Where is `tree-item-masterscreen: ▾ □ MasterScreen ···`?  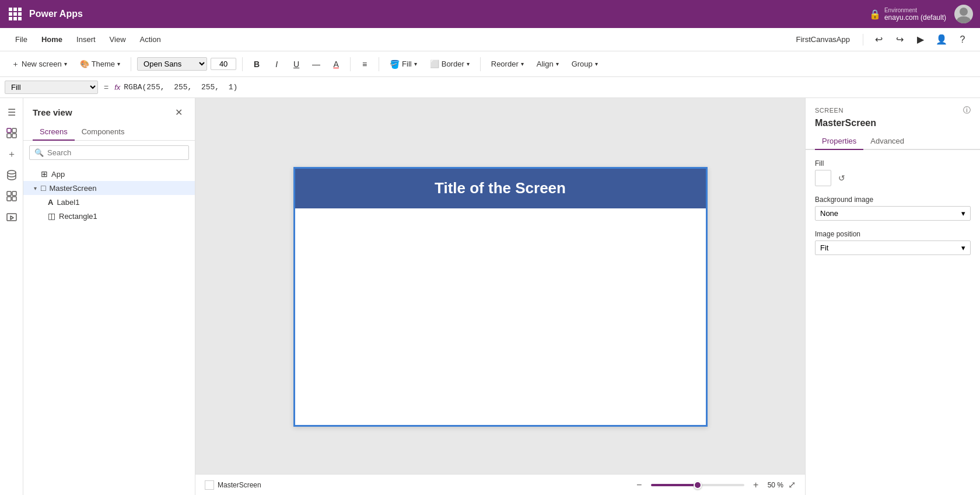
tree-item-masterscreen: ▾ □ MasterScreen ··· is located at coordinates (109, 188).